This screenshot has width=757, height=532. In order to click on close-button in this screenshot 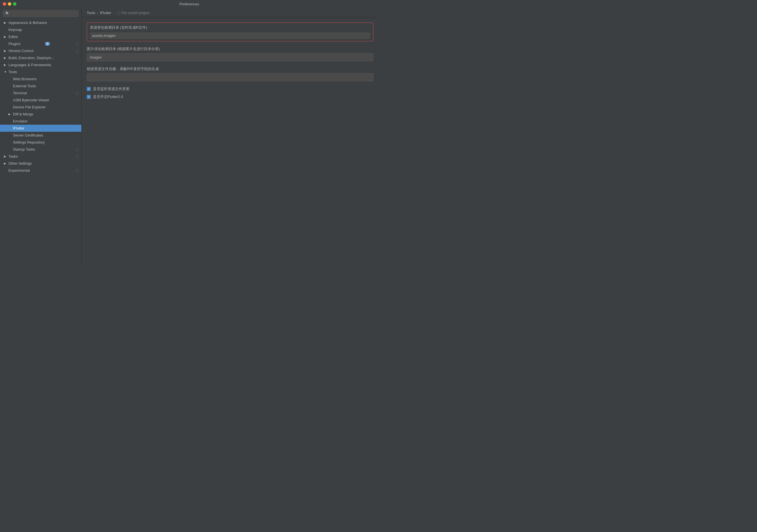, I will do `click(5, 4)`.